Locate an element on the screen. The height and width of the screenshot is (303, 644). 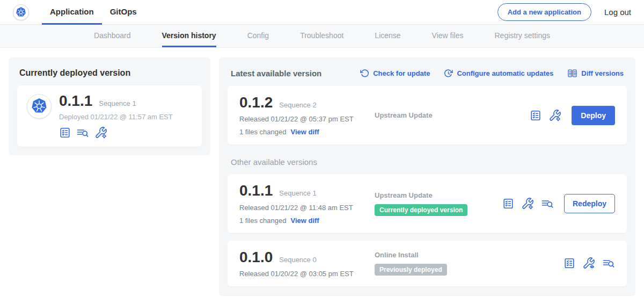
version-number: 0.1.0 is located at coordinates (256, 257).